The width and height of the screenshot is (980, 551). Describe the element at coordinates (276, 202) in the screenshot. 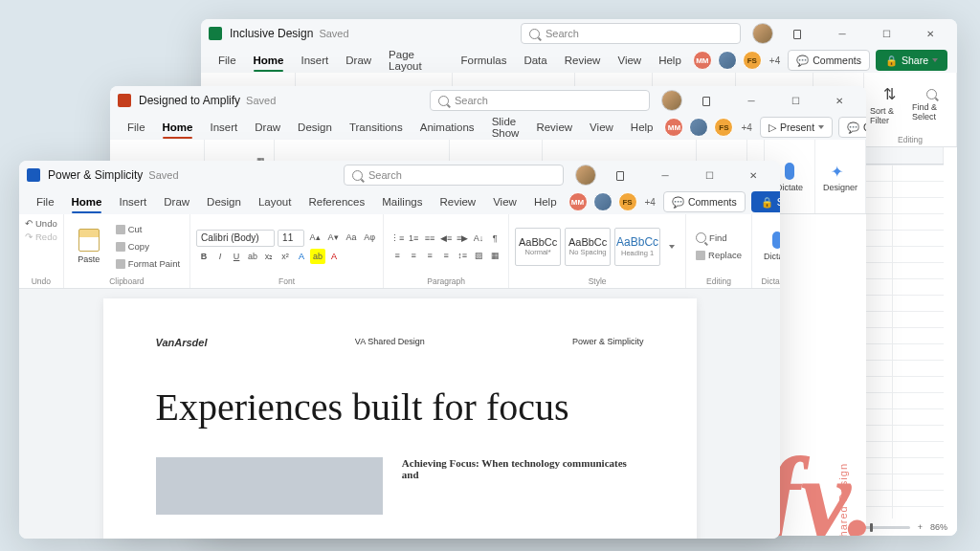

I see `menu-layout: Layout` at that location.